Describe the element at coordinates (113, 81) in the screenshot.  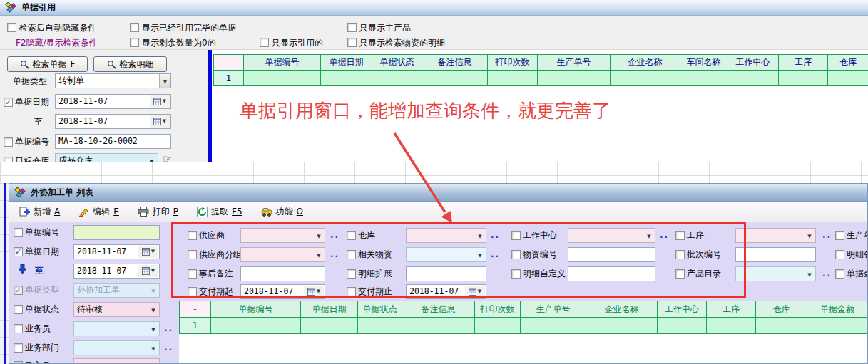
I see `doc-type-combo: 转制单` at that location.